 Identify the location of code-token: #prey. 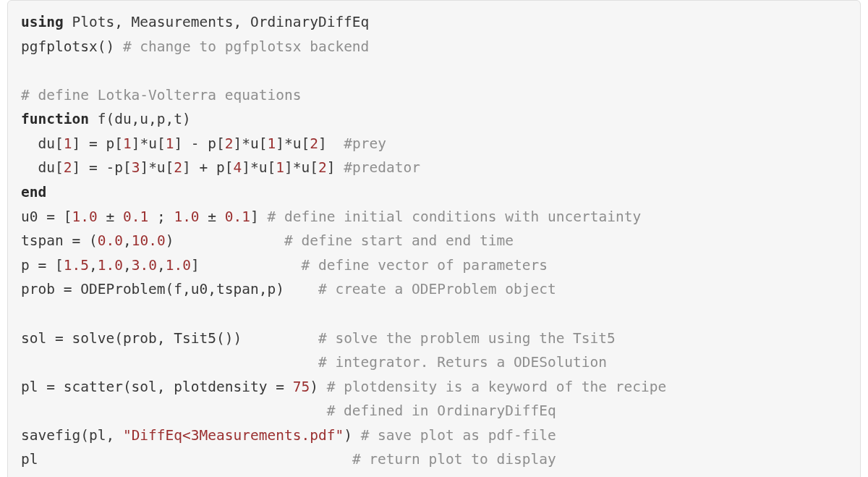
(365, 143).